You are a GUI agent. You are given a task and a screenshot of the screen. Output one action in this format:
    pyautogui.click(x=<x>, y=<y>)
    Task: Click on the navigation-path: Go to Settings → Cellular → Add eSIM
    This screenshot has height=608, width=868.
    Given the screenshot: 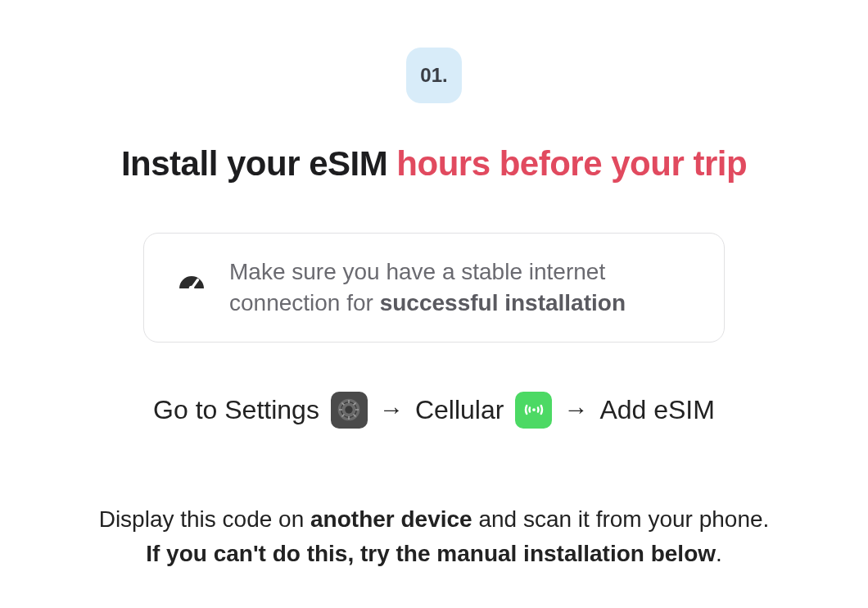 What is the action you would take?
    pyautogui.click(x=434, y=410)
    